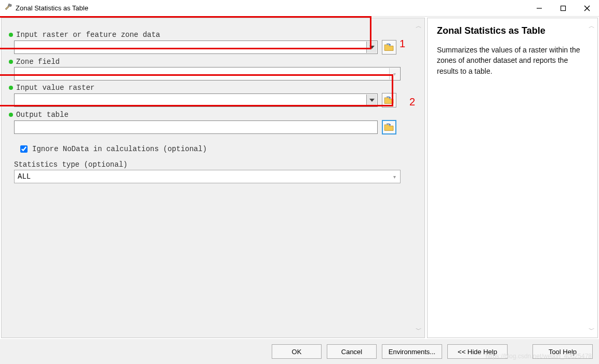  Describe the element at coordinates (389, 127) in the screenshot. I see `browse-output-table-button` at that location.